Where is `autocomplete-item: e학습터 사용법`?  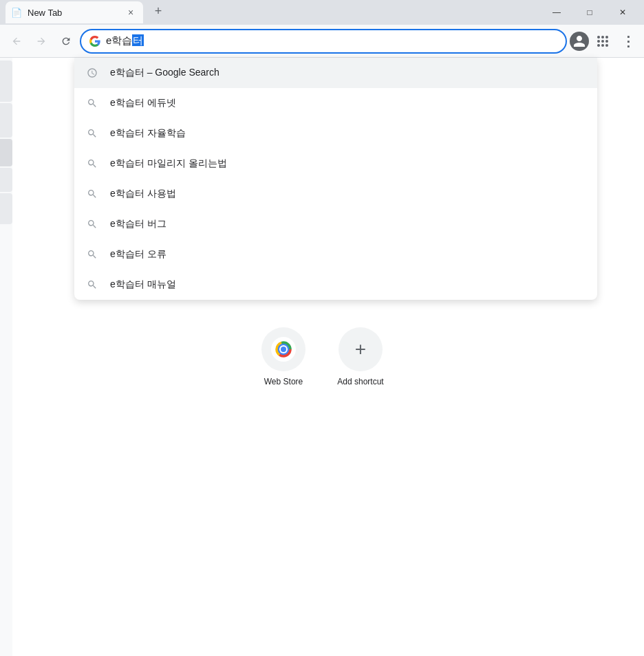 autocomplete-item: e학습터 사용법 is located at coordinates (336, 194).